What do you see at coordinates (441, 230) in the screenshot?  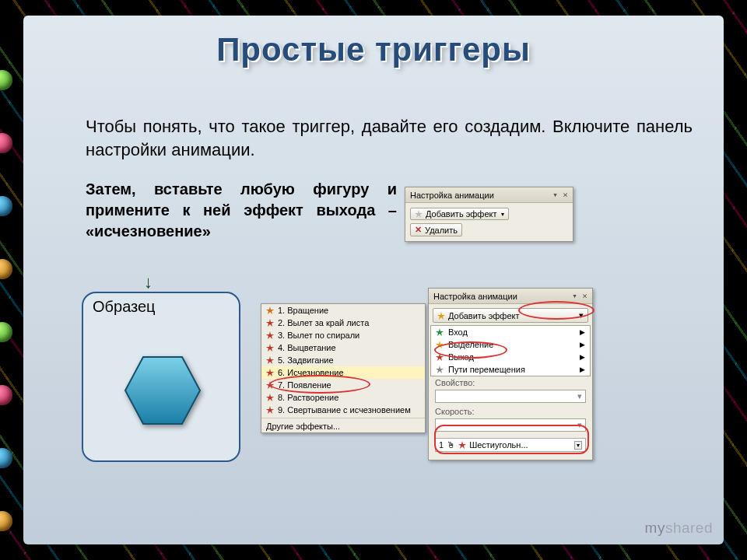 I see `delete-label: Удалить` at bounding box center [441, 230].